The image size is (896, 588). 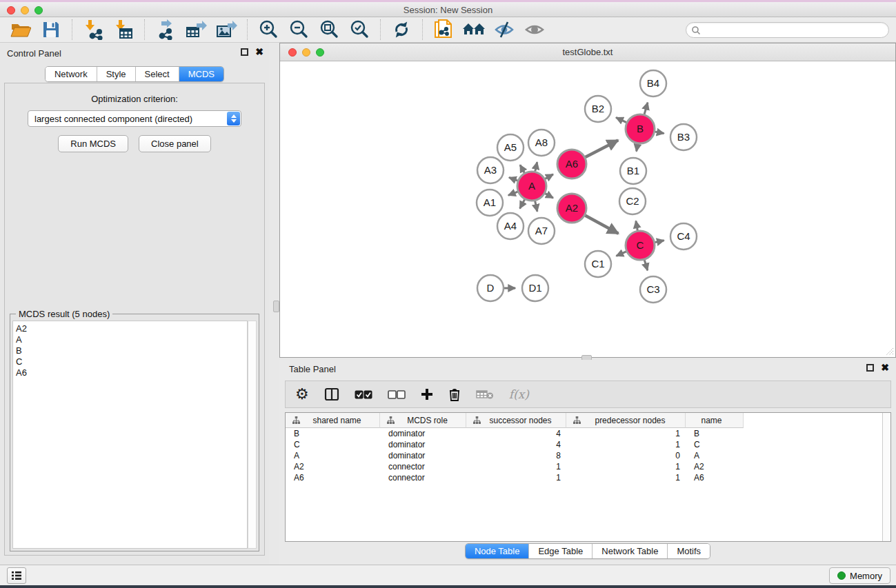 What do you see at coordinates (523, 204) in the screenshot?
I see `edge-A-A4` at bounding box center [523, 204].